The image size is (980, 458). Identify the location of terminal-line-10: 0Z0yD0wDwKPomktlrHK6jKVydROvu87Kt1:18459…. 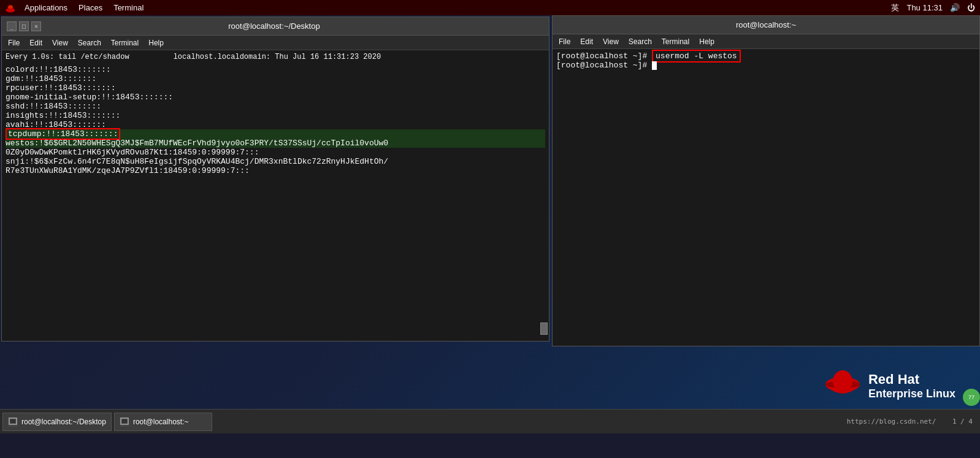
(275, 152).